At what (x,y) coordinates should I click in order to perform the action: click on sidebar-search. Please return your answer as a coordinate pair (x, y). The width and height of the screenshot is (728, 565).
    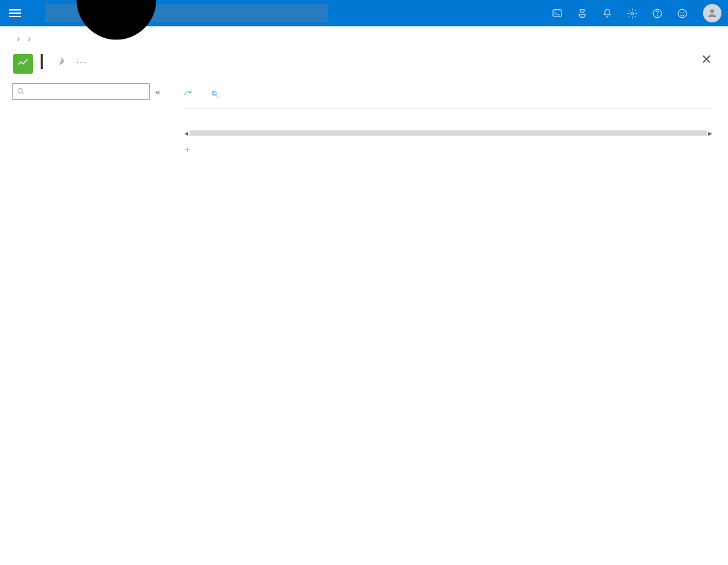
    Looking at the image, I should click on (81, 92).